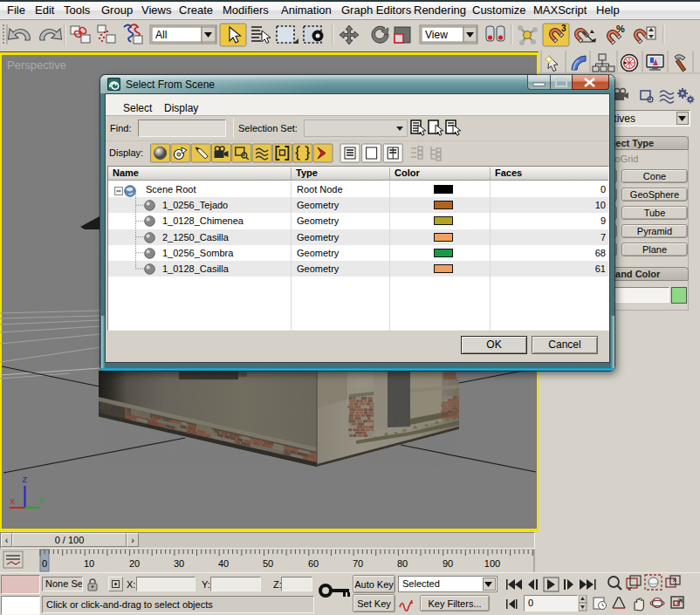 This screenshot has height=615, width=700. What do you see at coordinates (42, 500) in the screenshot?
I see `svg-text: y` at bounding box center [42, 500].